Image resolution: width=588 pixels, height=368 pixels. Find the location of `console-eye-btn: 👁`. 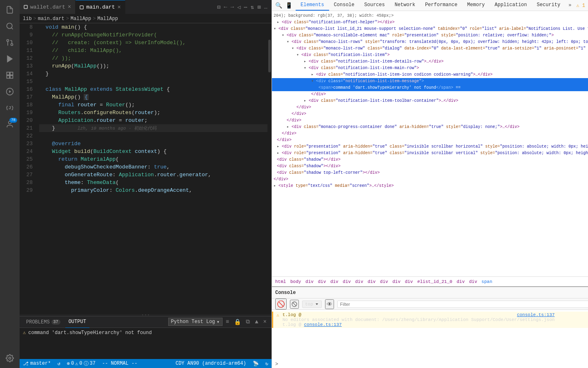

console-eye-btn: 👁 is located at coordinates (330, 304).